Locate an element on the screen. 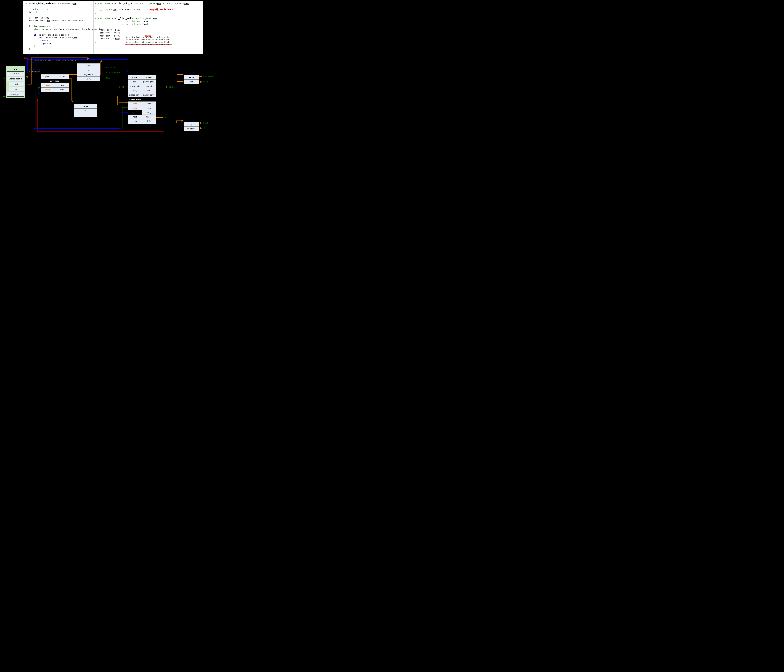 The width and height of the screenshot is (784, 672). lbl-m1c: -1 is located at coordinates (204, 128).